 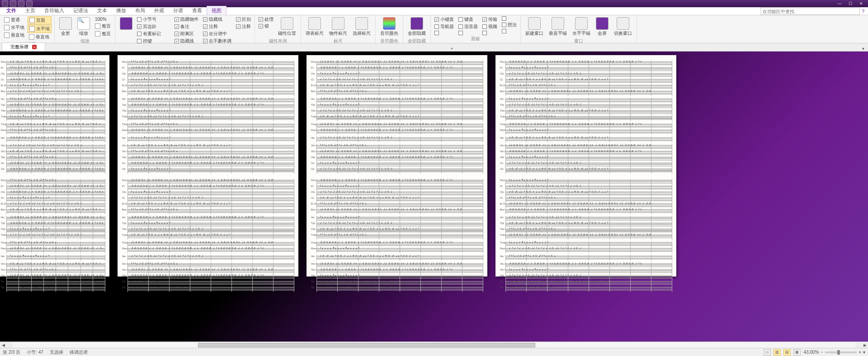 I want to click on tab-home: 主页, so click(x=30, y=11).